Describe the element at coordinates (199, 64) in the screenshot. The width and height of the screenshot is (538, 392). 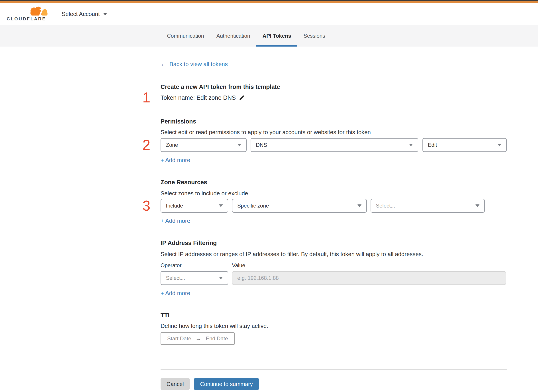
I see `back-link-label: Back to view all tokens` at that location.